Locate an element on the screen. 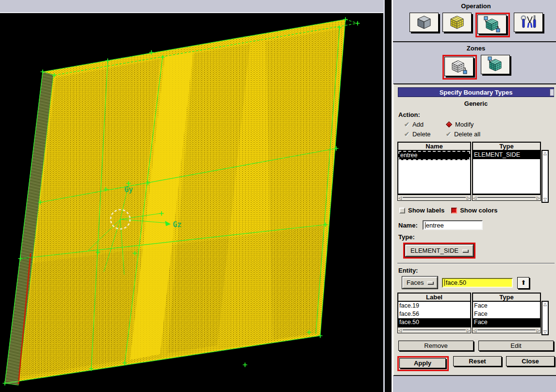 The width and height of the screenshot is (556, 392). viewport-top-strip is located at coordinates (192, 7).